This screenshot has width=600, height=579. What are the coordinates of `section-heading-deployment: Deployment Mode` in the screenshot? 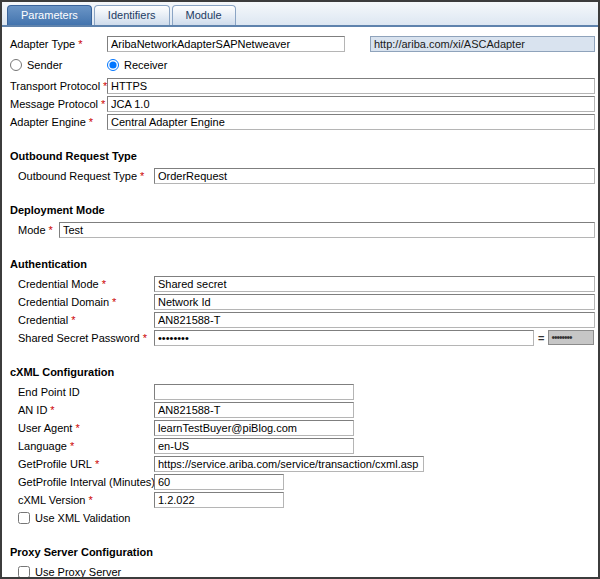 It's located at (302, 210).